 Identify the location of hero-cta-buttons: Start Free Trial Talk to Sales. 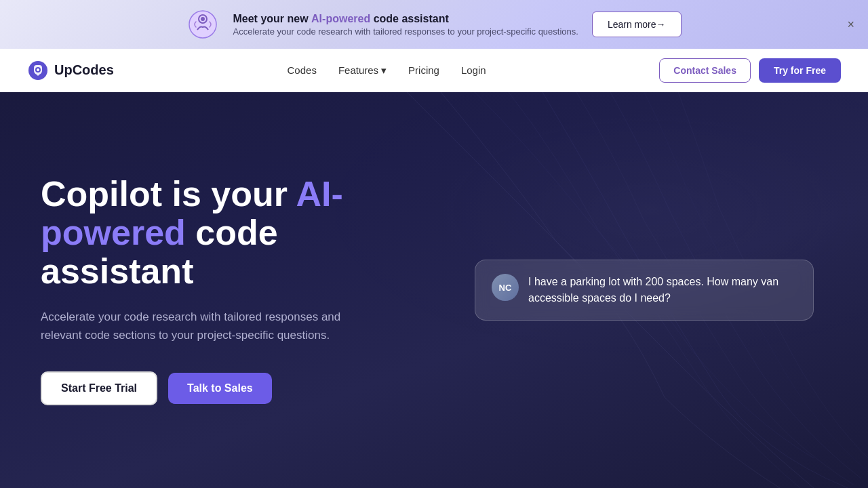
(231, 388).